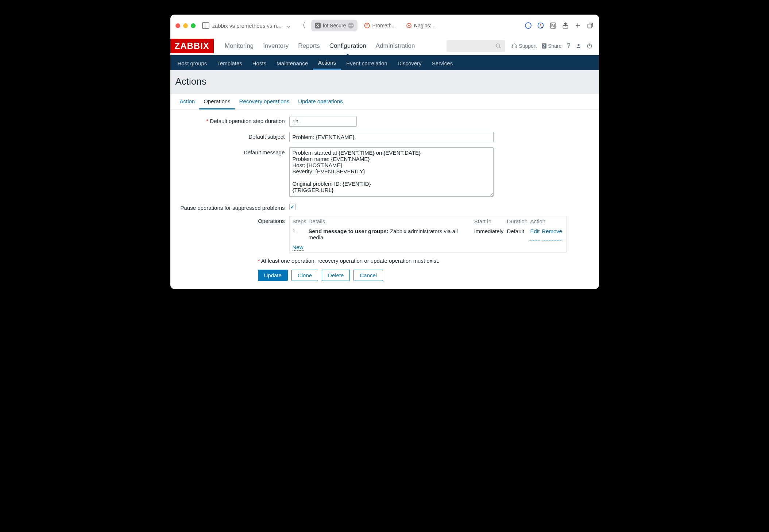 This screenshot has height=532, width=769. What do you see at coordinates (578, 26) in the screenshot?
I see `new-tab-button` at bounding box center [578, 26].